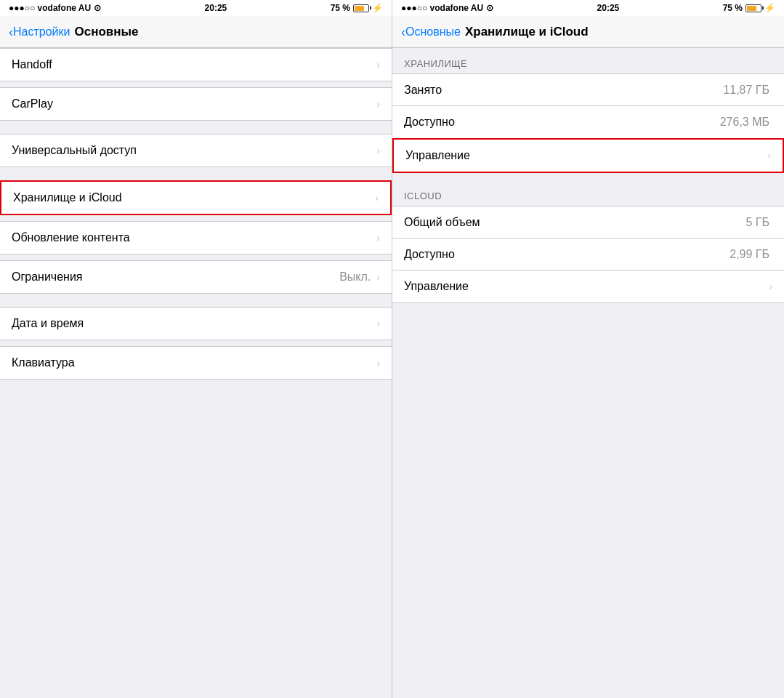  What do you see at coordinates (217, 8) in the screenshot?
I see `left-status-time: 20:25` at bounding box center [217, 8].